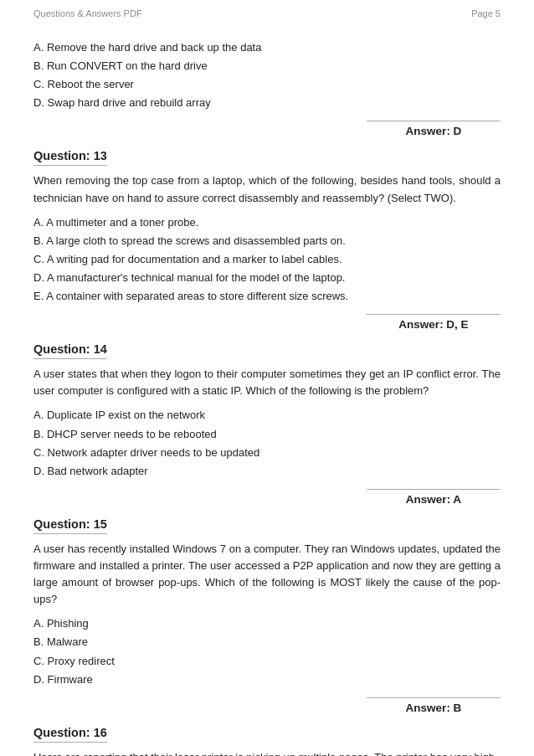 This screenshot has height=756, width=534. What do you see at coordinates (88, 13) in the screenshot?
I see `header-left: Questions & Answers PDF` at bounding box center [88, 13].